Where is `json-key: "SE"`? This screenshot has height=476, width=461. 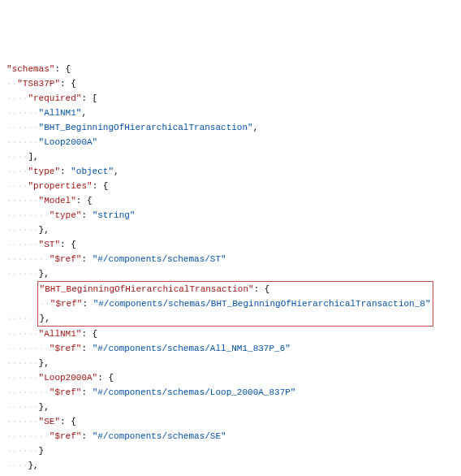
json-key: "SE" is located at coordinates (50, 422).